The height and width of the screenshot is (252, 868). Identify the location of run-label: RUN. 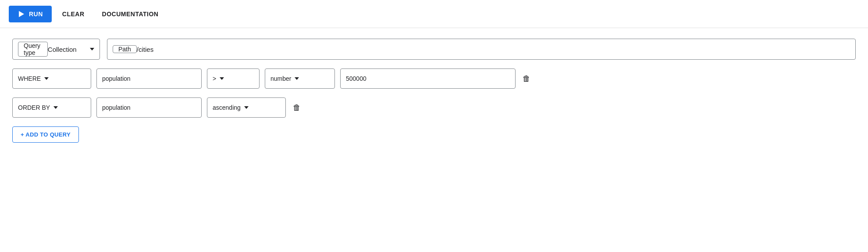
(36, 14).